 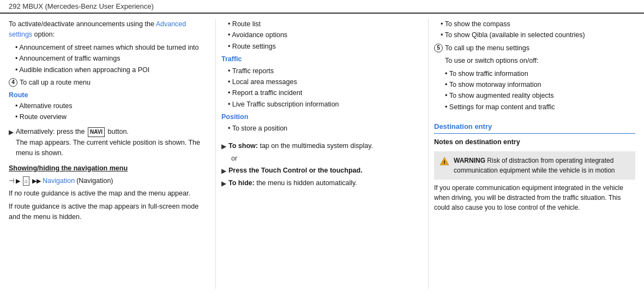 What do you see at coordinates (26, 181) in the screenshot?
I see `home-icon: ⌂` at bounding box center [26, 181].